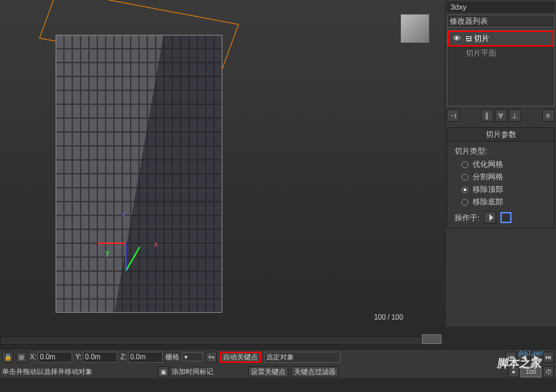  Describe the element at coordinates (124, 357) in the screenshot. I see `z-label: Z:` at that location.